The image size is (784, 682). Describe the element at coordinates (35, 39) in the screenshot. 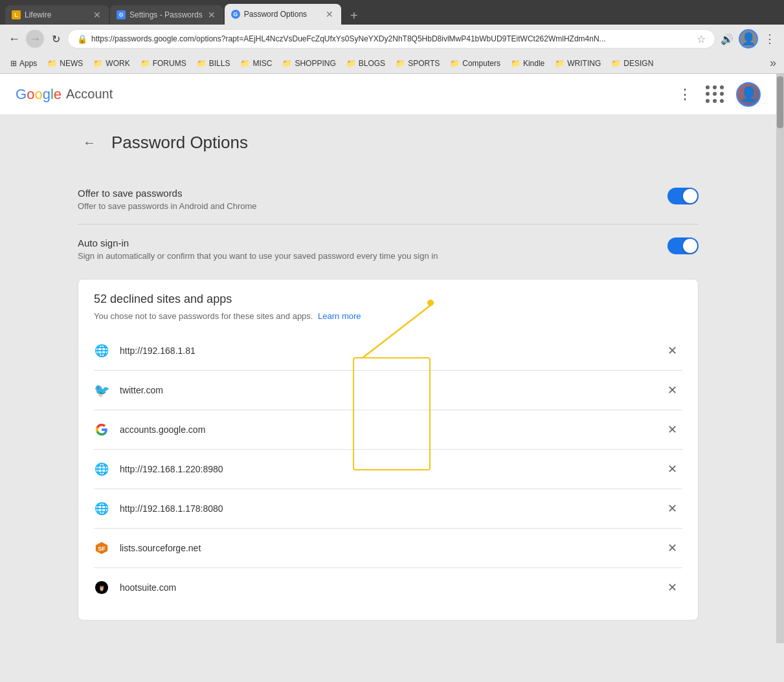

I see `nav-forward-button: →` at that location.